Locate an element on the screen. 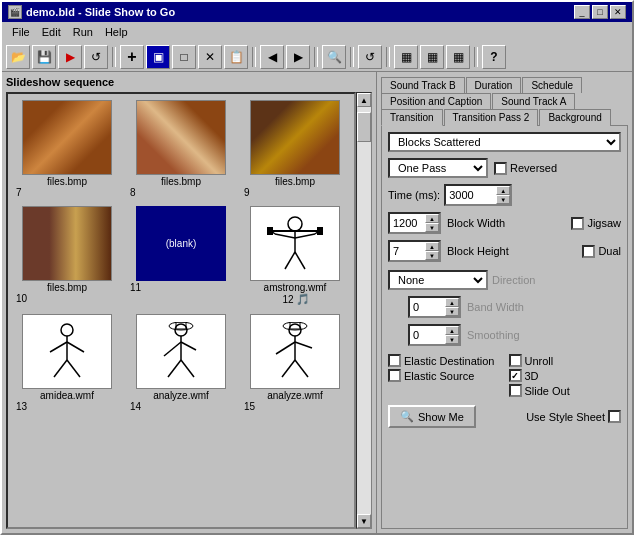 The width and height of the screenshot is (634, 535). show-me-button: 🔍 Show Me is located at coordinates (432, 416).